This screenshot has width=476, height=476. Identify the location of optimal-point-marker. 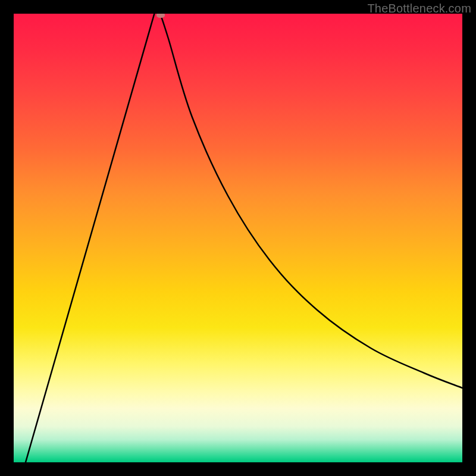
(161, 15).